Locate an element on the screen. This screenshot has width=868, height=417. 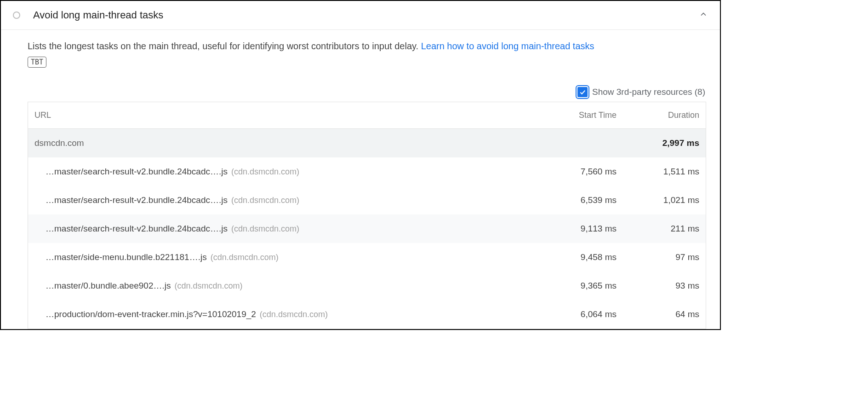
group-duration: 2,997 ms is located at coordinates (658, 143).